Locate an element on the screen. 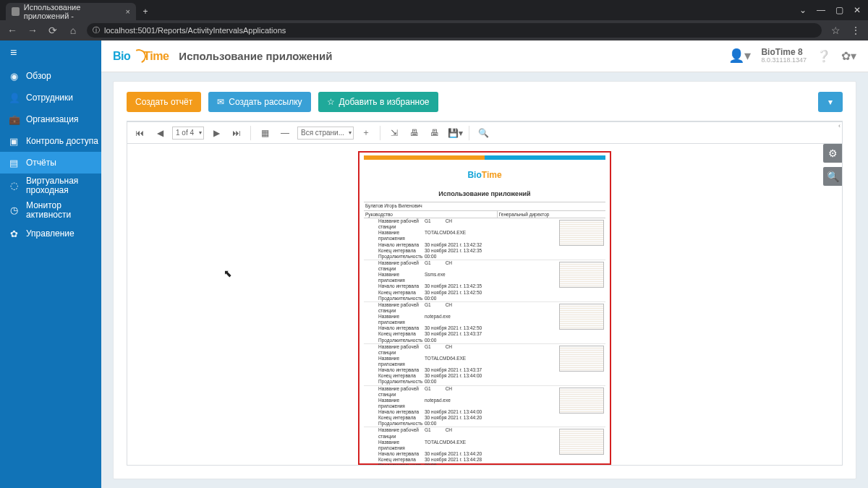  action-row: Создать отчёт ✉ Создать рассылку ☆ Добав… is located at coordinates (485, 102).